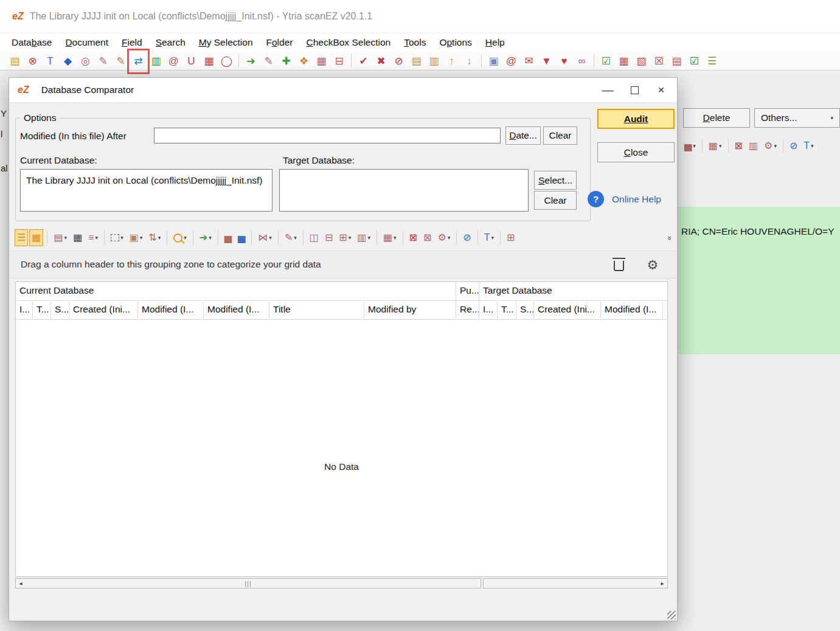 This screenshot has width=840, height=631. What do you see at coordinates (495, 43) in the screenshot?
I see `menu-help: Help` at bounding box center [495, 43].